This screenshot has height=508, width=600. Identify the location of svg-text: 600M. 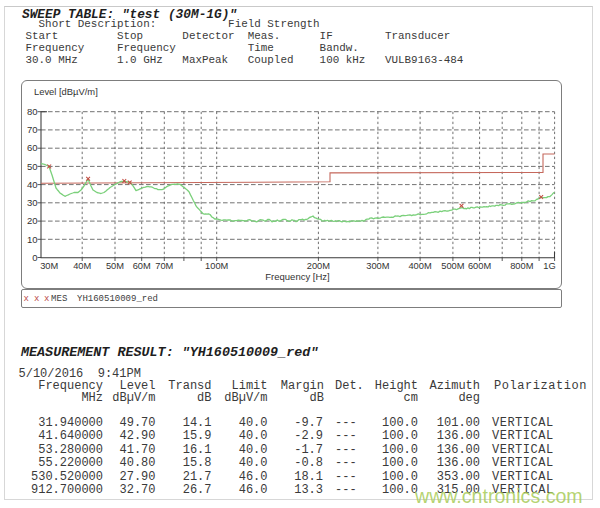
(480, 266).